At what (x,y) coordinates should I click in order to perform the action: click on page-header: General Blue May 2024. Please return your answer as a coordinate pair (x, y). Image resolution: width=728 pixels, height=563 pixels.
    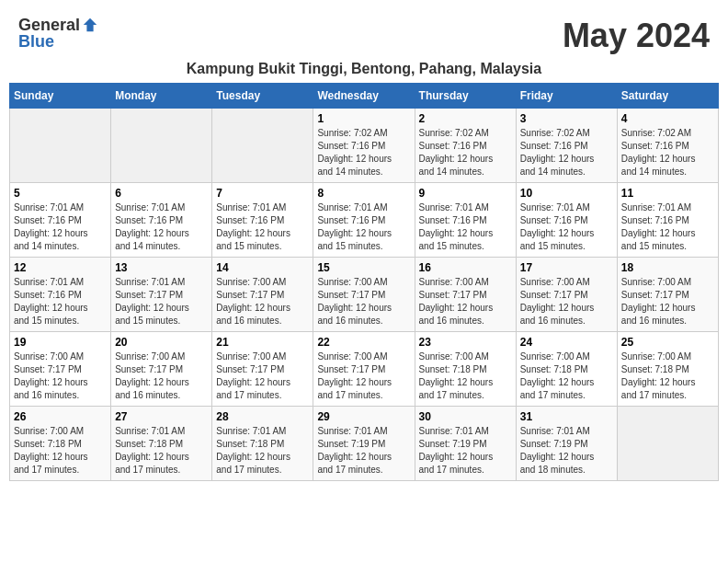
    Looking at the image, I should click on (364, 34).